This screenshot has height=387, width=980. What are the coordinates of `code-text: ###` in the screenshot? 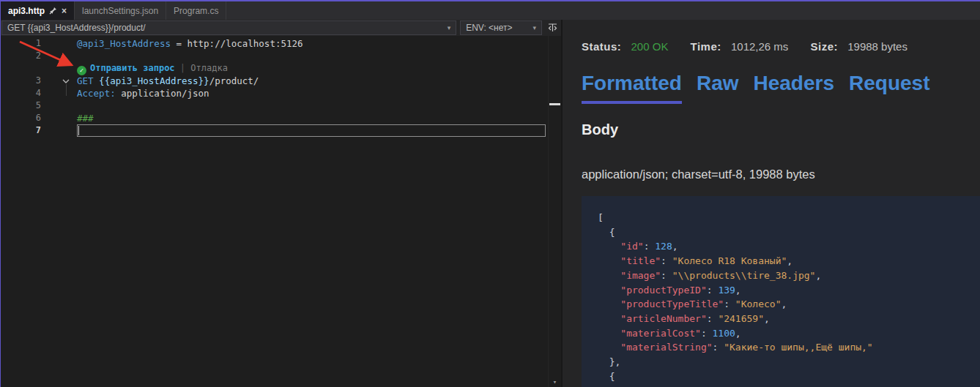 It's located at (312, 119).